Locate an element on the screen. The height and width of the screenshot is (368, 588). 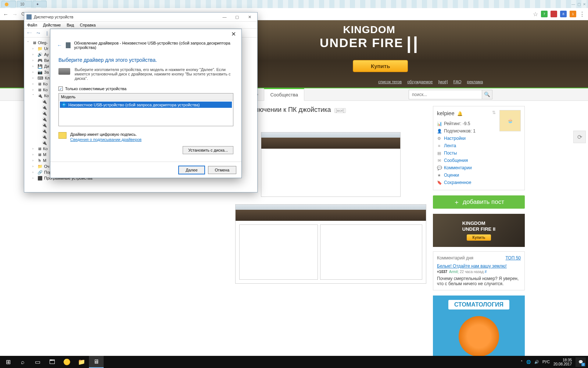
signature-text: Драйвер имеет цифровую подпись. is located at coordinates (106, 134).